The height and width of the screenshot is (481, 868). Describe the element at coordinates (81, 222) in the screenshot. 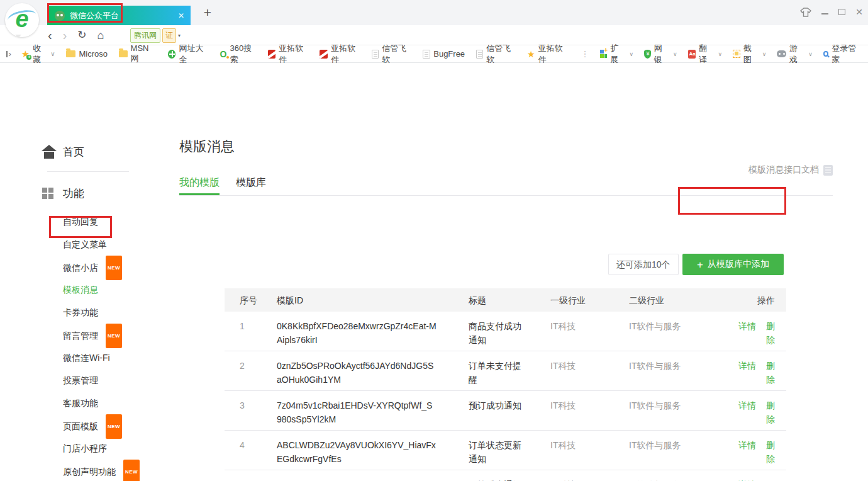

I see `sidebar-item-label: 自动回复` at that location.